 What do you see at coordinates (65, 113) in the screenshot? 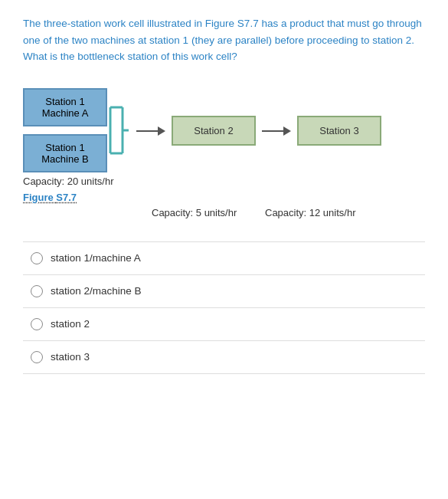
I see `station1a-sublabel: Machine A` at bounding box center [65, 113].